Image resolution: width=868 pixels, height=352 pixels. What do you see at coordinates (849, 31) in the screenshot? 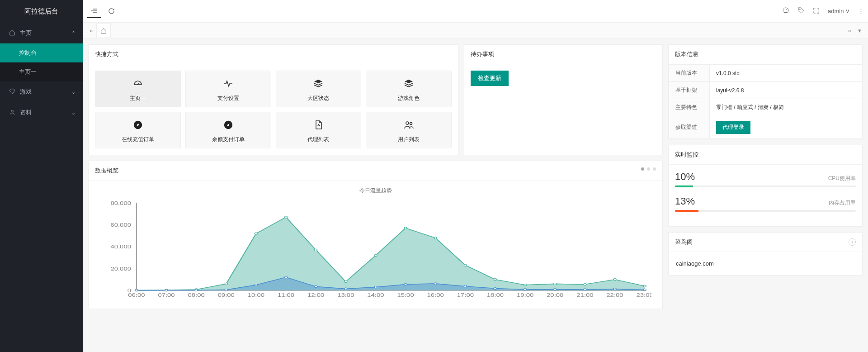
I see `tabs-next-button: »` at bounding box center [849, 31].